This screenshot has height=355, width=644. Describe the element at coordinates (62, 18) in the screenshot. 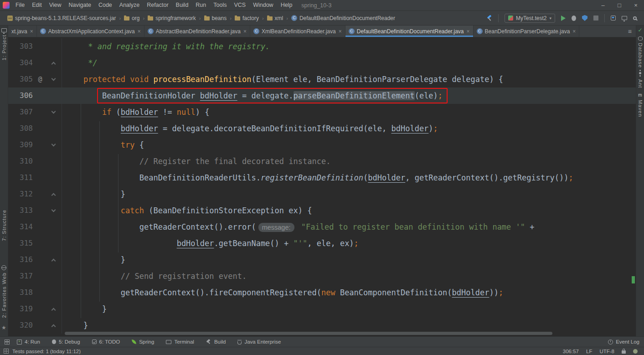

I see `breadcrumb-item: spring-beans-5.1.3.RELEASE-sources.jar` at that location.